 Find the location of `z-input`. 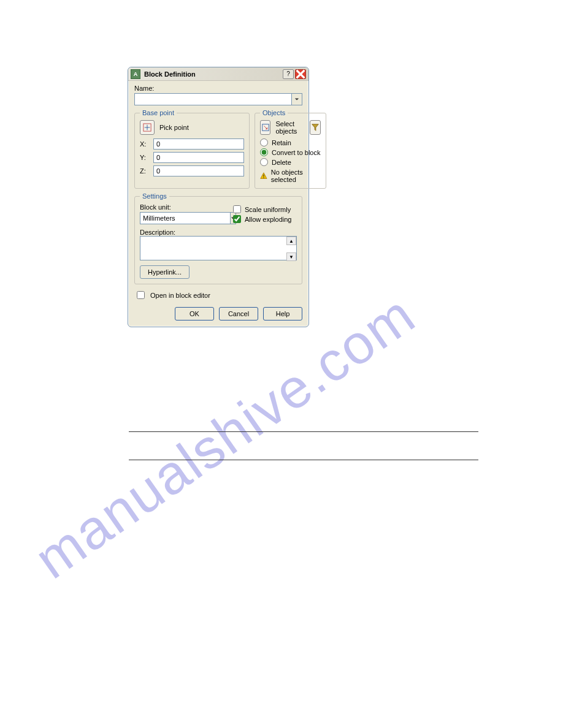

z-input is located at coordinates (199, 171).